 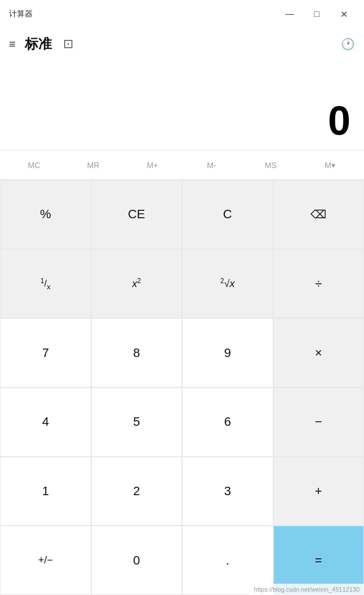 What do you see at coordinates (182, 165) in the screenshot?
I see `memory-row: MC MR M+ M- MS M▾` at bounding box center [182, 165].